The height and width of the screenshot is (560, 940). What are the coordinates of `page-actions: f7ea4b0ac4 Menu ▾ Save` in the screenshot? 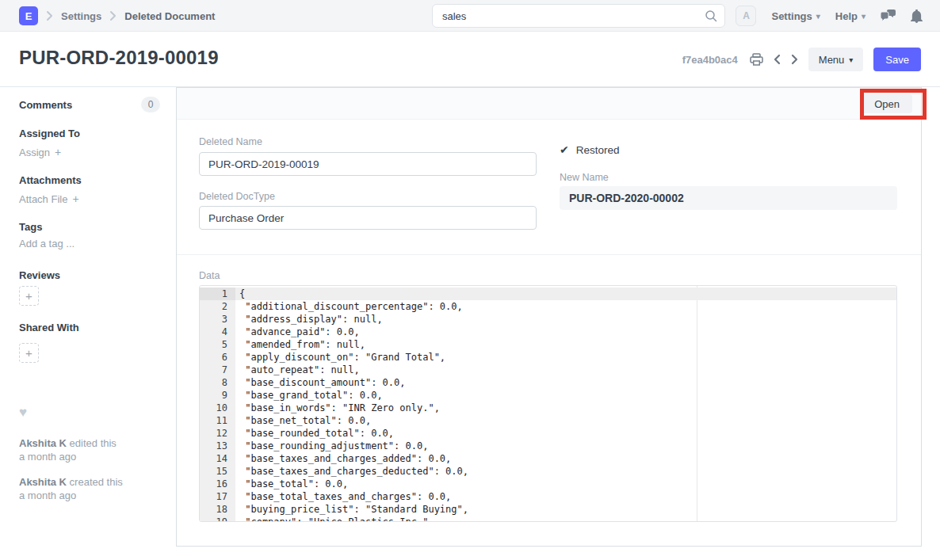 It's located at (802, 59).